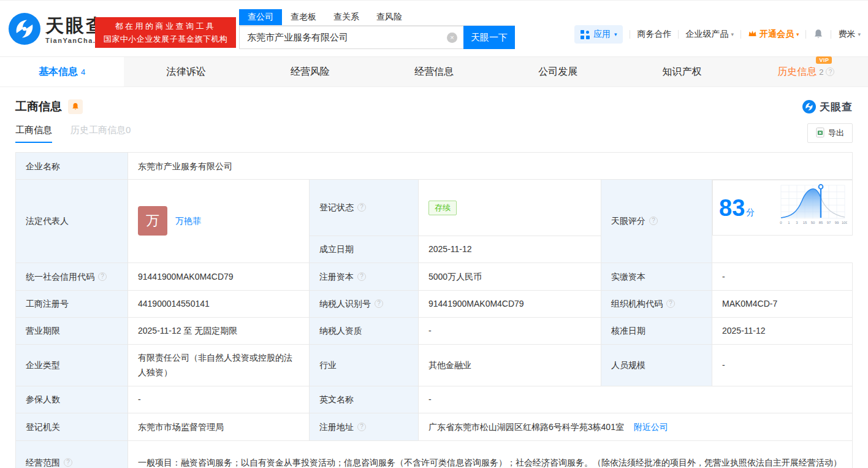 This screenshot has width=868, height=468. What do you see at coordinates (558, 72) in the screenshot?
I see `tab-company-development-label: 公司发展` at bounding box center [558, 72].